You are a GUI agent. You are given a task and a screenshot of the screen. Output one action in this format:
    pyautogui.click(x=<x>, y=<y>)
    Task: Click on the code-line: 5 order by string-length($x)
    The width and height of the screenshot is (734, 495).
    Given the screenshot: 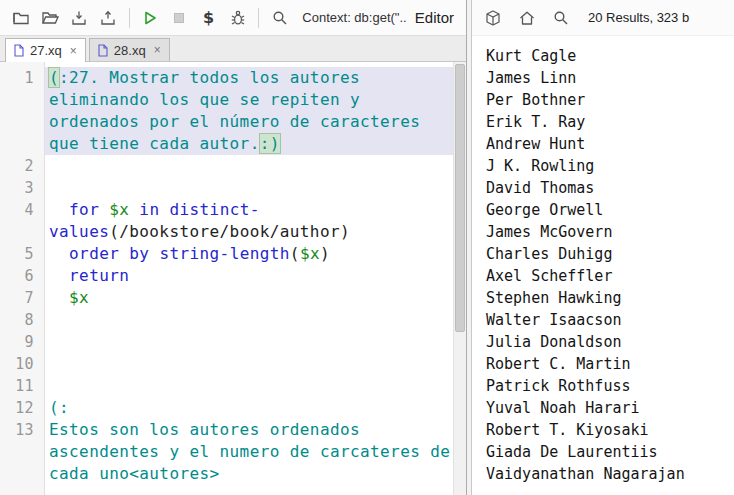 What is the action you would take?
    pyautogui.click(x=226, y=254)
    